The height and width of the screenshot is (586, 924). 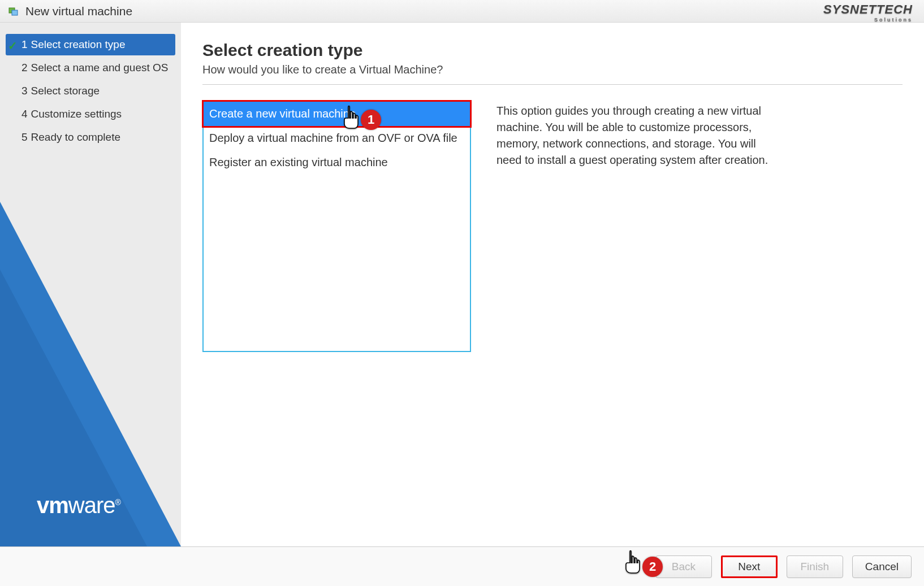 What do you see at coordinates (12, 46) in the screenshot?
I see `check-icon: ✓` at bounding box center [12, 46].